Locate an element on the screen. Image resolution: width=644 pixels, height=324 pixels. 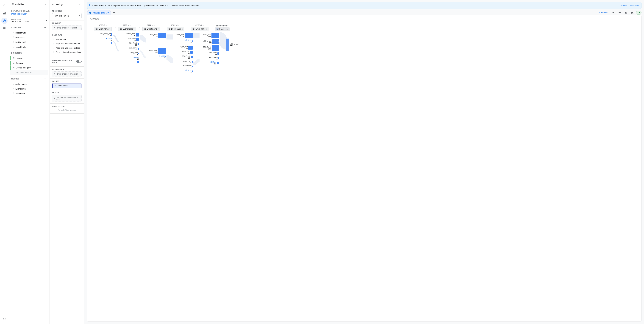
step4-more-link: +6 More 28 is located at coordinates (136, 58).